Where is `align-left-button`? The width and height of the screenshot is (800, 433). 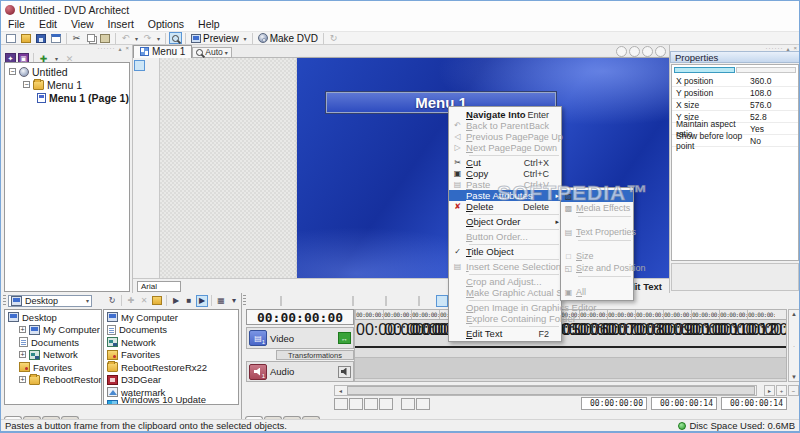 align-left-button is located at coordinates (140, 90).